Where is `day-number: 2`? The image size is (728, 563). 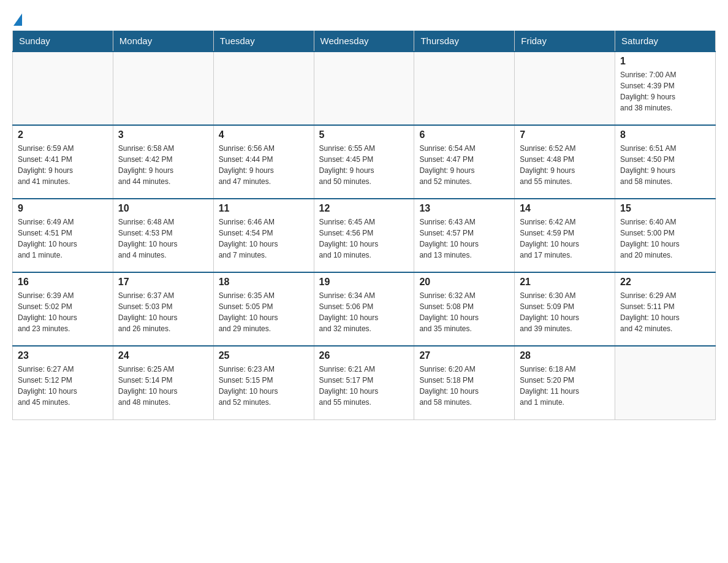
day-number: 2 is located at coordinates (63, 135).